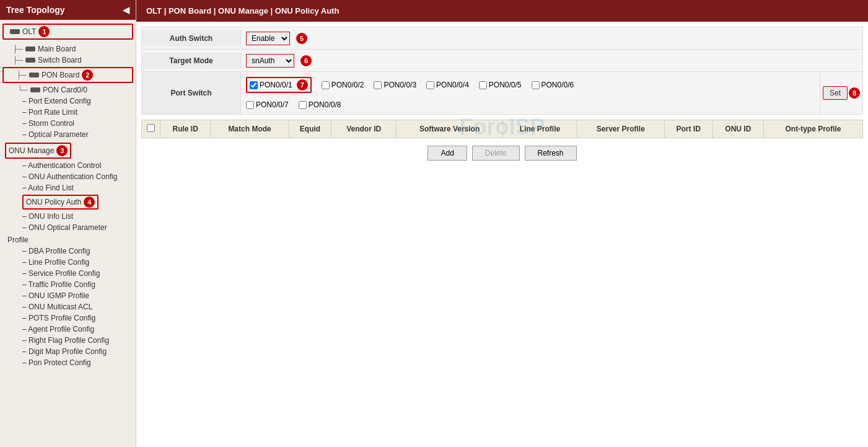 This screenshot has height=447, width=868. I want to click on profile-row: Profile, so click(68, 240).